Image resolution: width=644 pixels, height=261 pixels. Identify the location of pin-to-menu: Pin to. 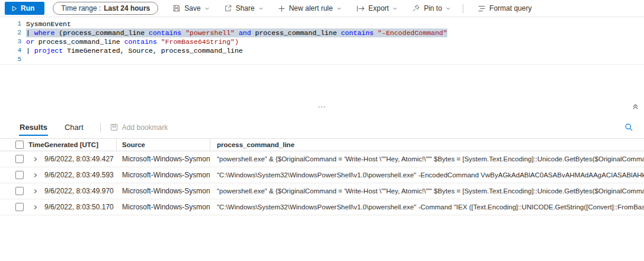
(431, 8).